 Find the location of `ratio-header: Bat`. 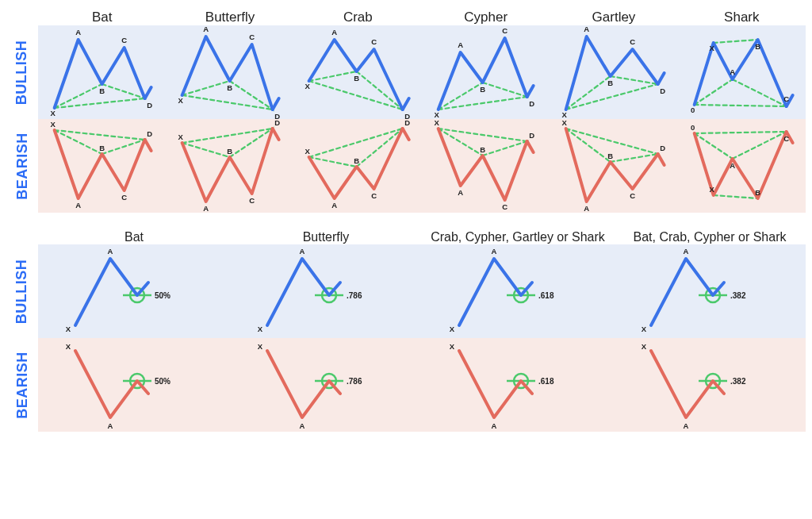

ratio-header: Bat is located at coordinates (134, 237).